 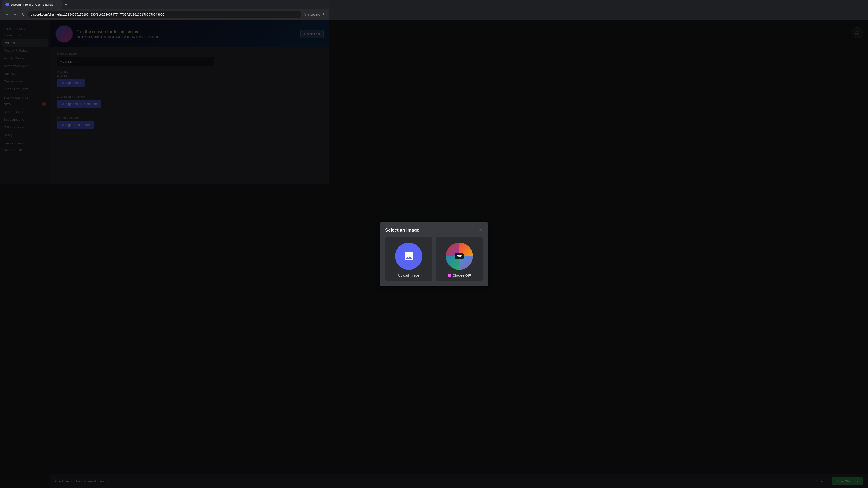 What do you see at coordinates (15, 14) in the screenshot?
I see `forward-button: →` at bounding box center [15, 14].